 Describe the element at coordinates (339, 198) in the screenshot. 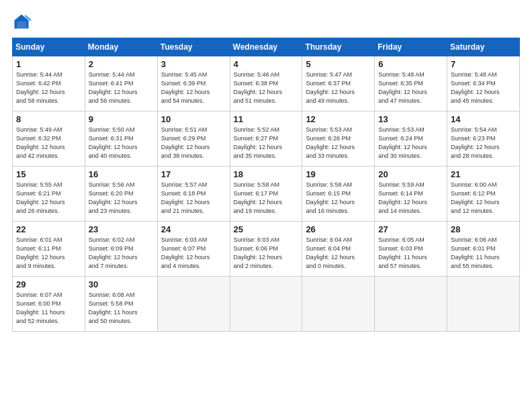

I see `day-info: Sunrise: 5:58 AM Sunset: 6:15 PM Dayligh…` at that location.